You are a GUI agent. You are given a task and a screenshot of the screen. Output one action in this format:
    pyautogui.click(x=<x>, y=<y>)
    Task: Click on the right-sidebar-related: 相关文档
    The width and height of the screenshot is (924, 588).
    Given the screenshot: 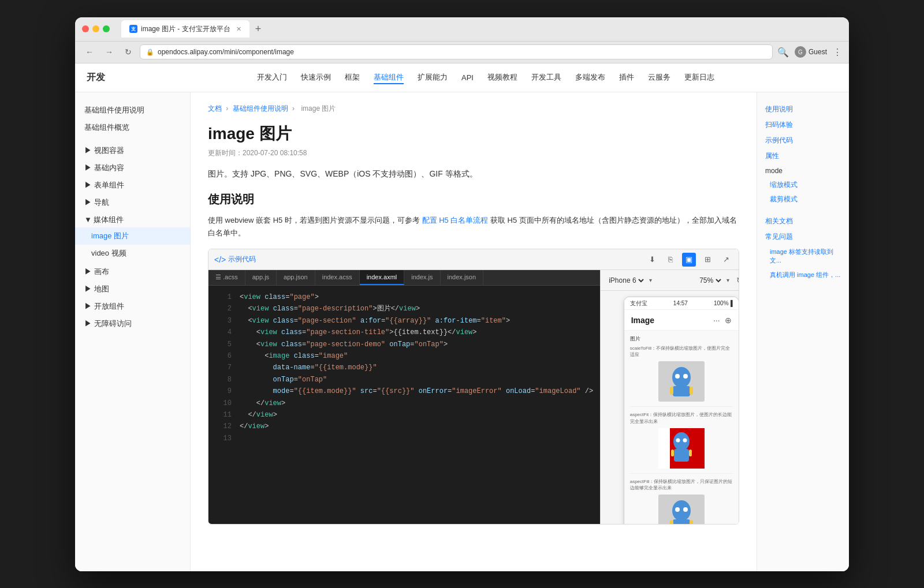 What is the action you would take?
    pyautogui.click(x=803, y=222)
    